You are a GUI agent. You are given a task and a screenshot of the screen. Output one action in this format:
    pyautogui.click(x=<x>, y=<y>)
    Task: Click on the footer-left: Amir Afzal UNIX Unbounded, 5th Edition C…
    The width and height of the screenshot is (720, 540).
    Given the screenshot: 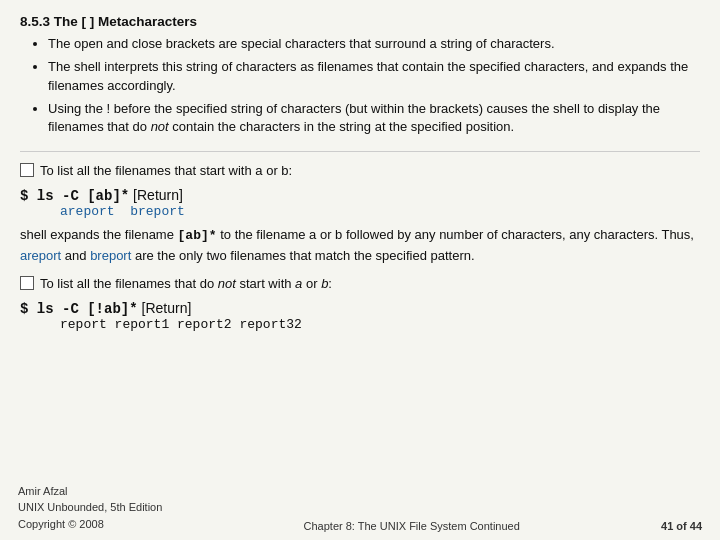 What is the action you would take?
    pyautogui.click(x=90, y=508)
    